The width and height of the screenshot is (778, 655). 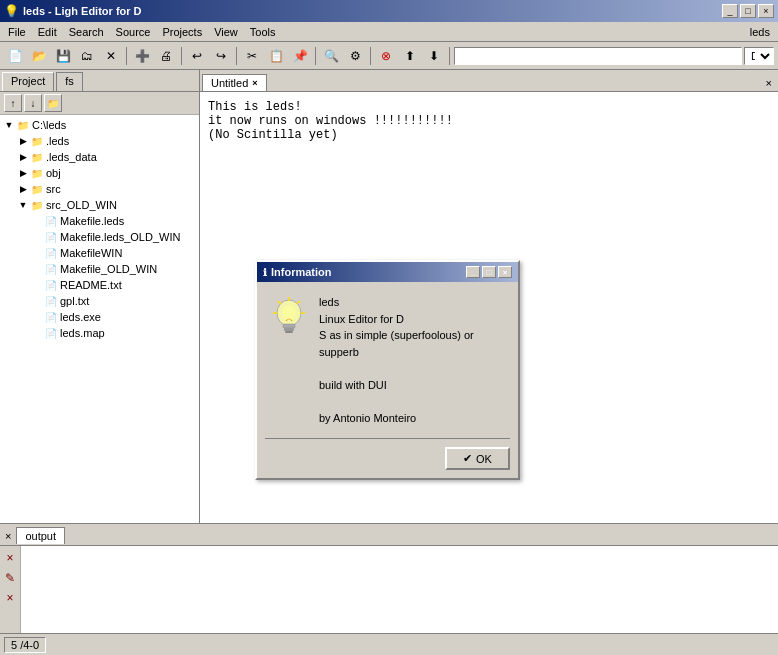 What do you see at coordinates (355, 56) in the screenshot?
I see `replace-button: ⚙` at bounding box center [355, 56].